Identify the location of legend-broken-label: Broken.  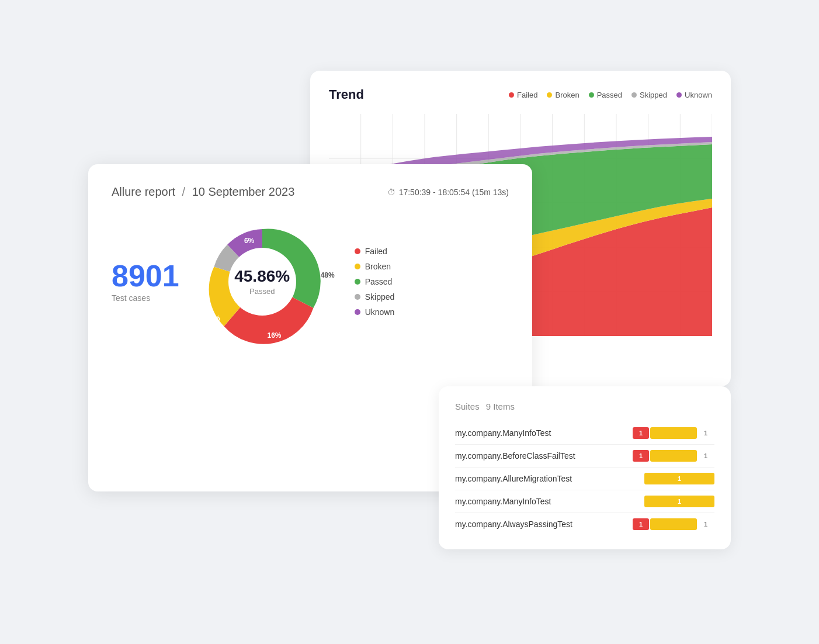
(567, 95).